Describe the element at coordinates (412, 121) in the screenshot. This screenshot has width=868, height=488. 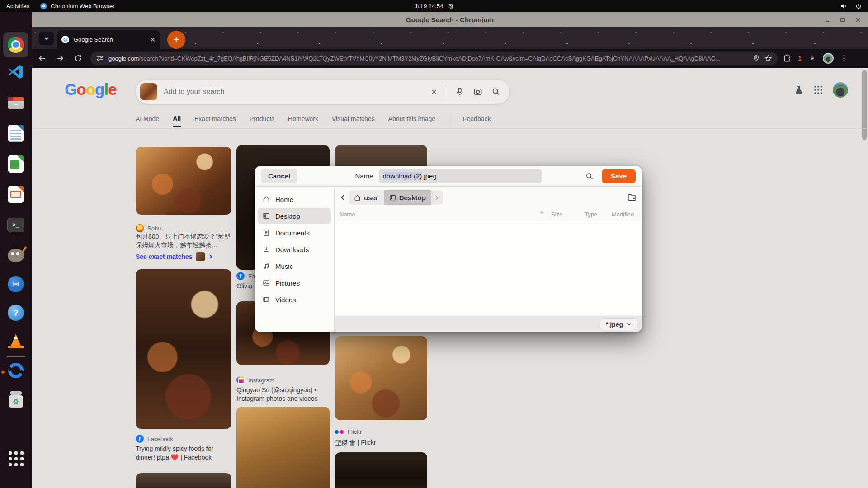
I see `tab-about-this-image: About this image` at that location.